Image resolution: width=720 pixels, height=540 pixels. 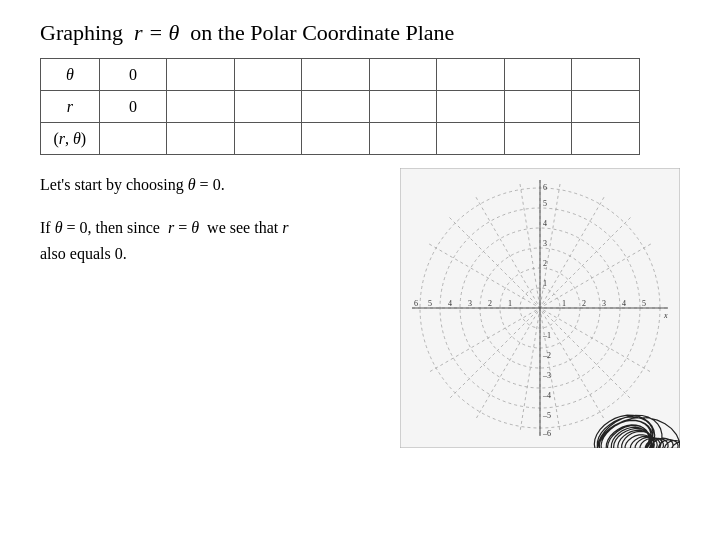 What do you see at coordinates (340, 75) in the screenshot?
I see `table-row-theta: θ 0` at bounding box center [340, 75].